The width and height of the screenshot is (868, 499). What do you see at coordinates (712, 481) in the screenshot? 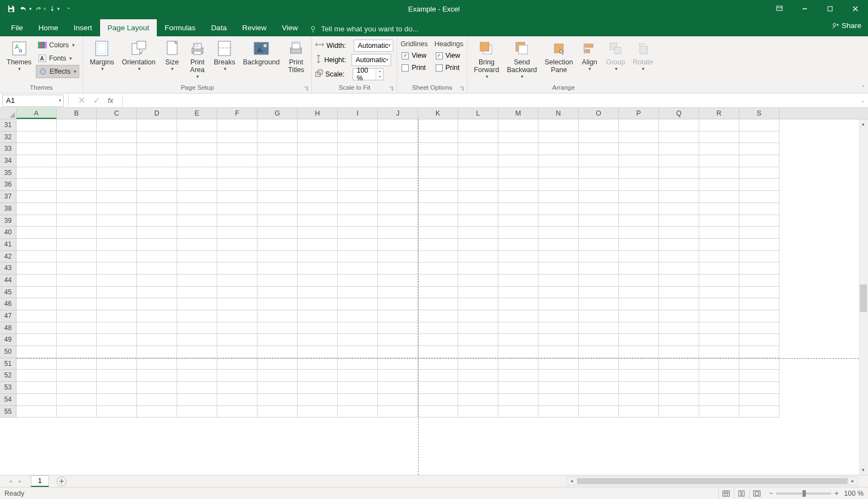
I see `horizontal-scrollbar: ◂▸` at bounding box center [712, 481].